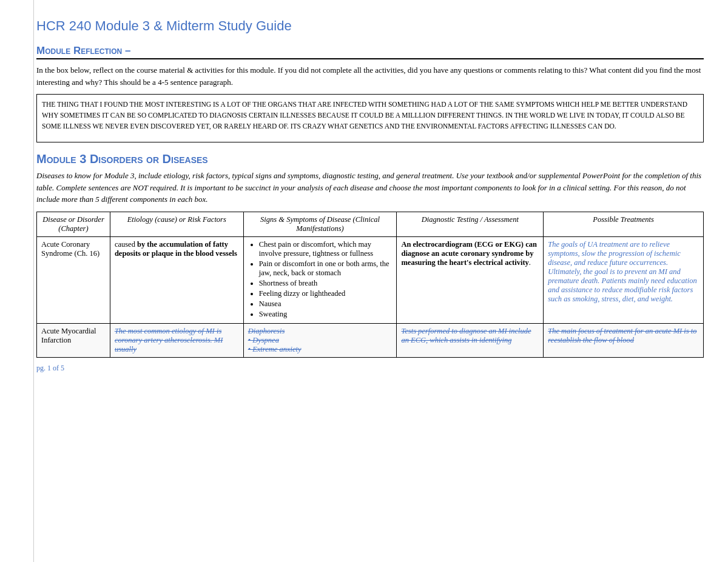 The image size is (728, 562). What do you see at coordinates (624, 280) in the screenshot?
I see `treatment-cell: The goals of UA treatment are to relieve…` at bounding box center [624, 280].